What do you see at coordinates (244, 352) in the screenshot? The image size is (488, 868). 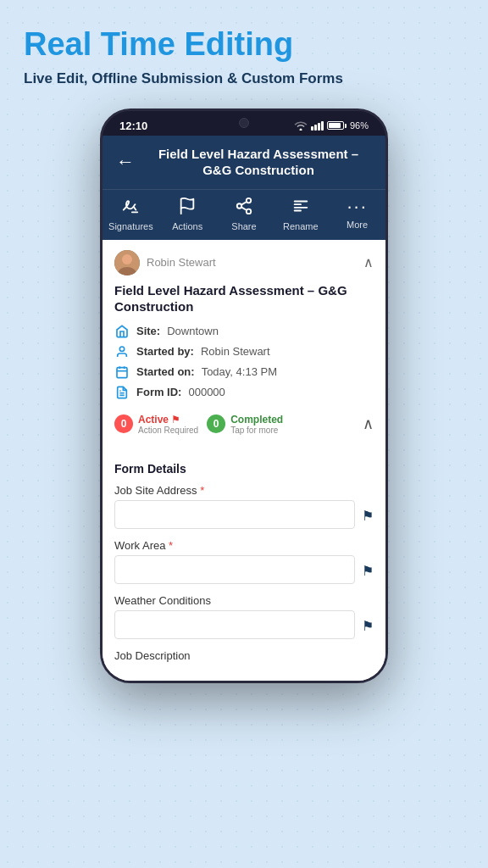 I see `meta-started-by-row: Started by: Robin Stewart` at bounding box center [244, 352].